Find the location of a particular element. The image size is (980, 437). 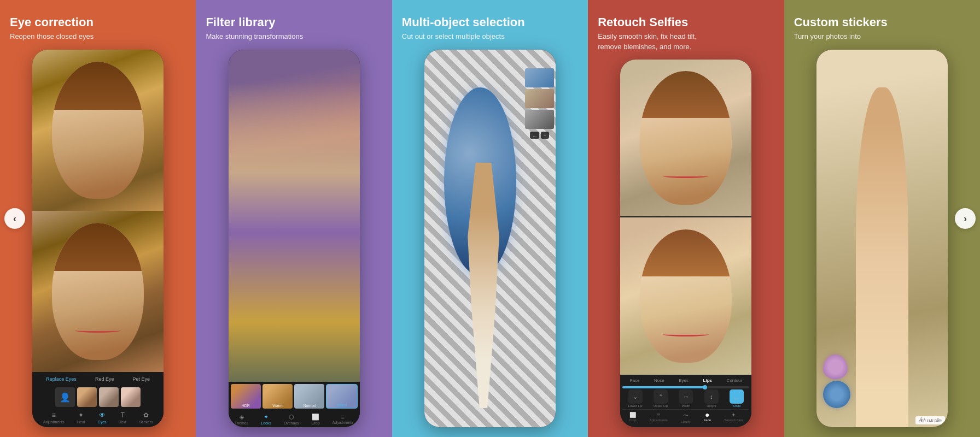

heal-icon: ✦ is located at coordinates (81, 415).